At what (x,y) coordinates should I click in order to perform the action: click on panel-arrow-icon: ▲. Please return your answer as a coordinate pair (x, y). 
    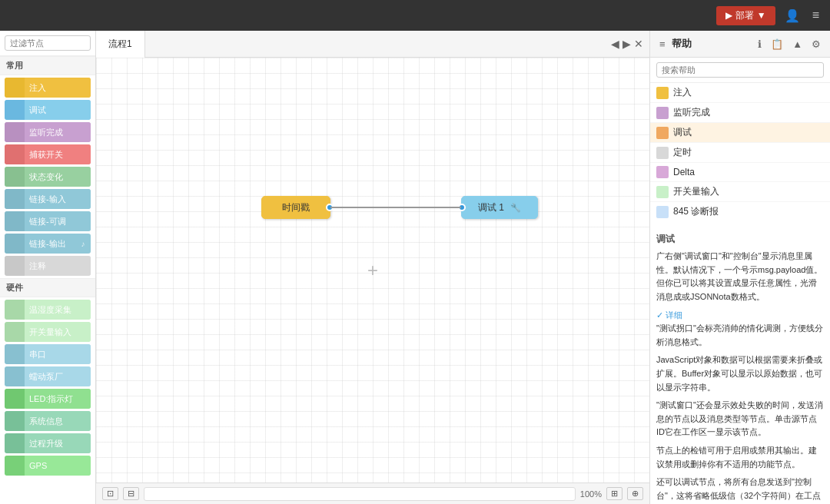
    Looking at the image, I should click on (798, 45).